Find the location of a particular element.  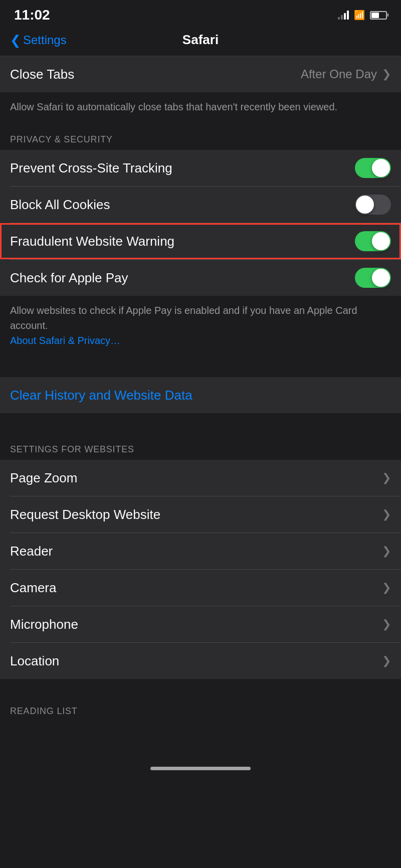

reader-chevron: ❯ is located at coordinates (386, 551).